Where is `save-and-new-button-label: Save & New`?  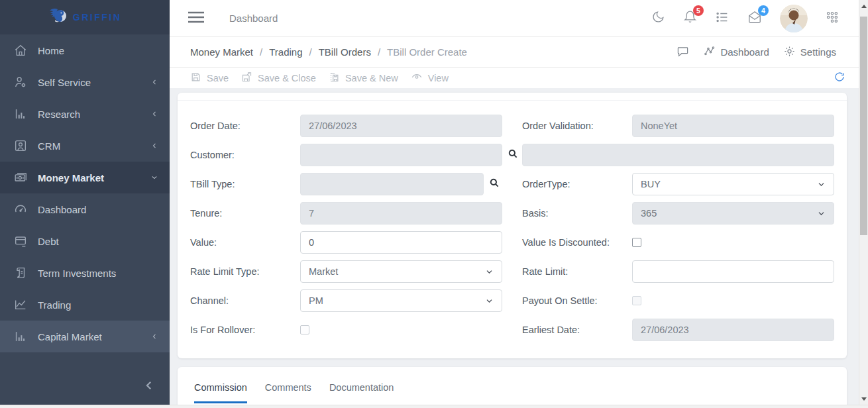
save-and-new-button-label: Save & New is located at coordinates (372, 78).